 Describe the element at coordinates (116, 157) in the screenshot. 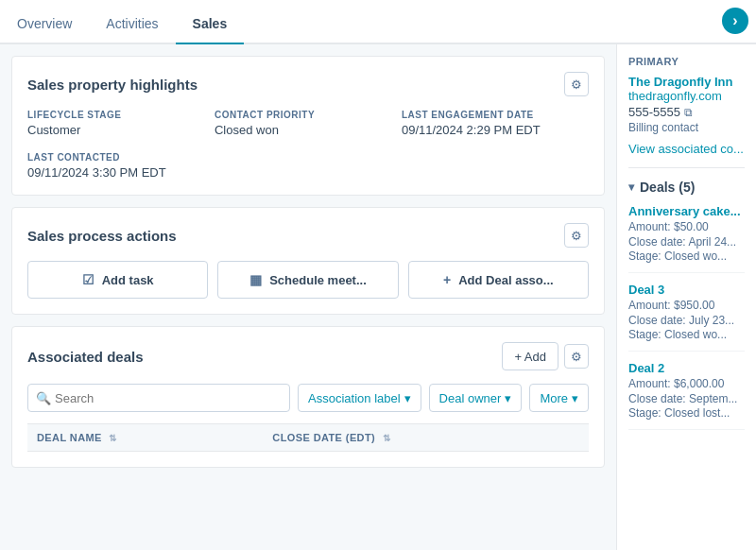

I see `last-contacted-label: LAST CONTACTED` at that location.